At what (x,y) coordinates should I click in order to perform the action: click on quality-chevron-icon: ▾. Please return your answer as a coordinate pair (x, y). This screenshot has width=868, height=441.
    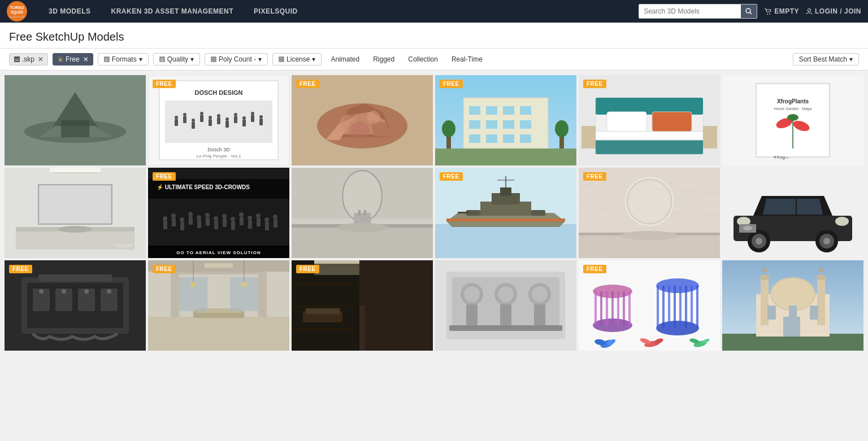
    Looking at the image, I should click on (192, 59).